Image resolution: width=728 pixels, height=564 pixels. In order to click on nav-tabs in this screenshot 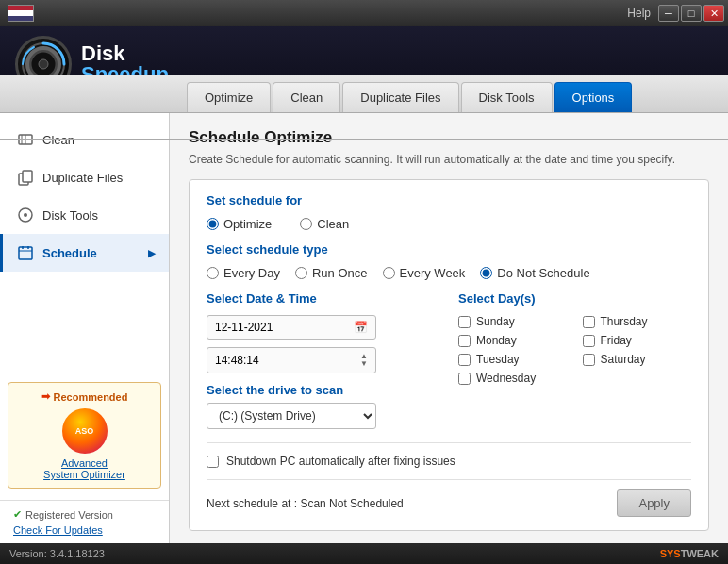, I will do `click(364, 121)`.